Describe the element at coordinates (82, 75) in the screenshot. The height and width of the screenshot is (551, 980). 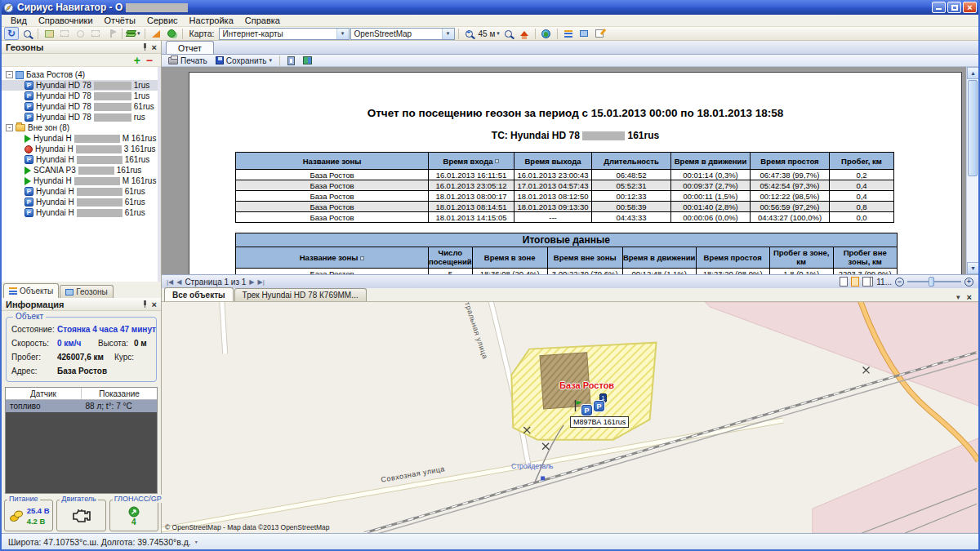
I see `tree-item: -База Ростов (4)` at that location.